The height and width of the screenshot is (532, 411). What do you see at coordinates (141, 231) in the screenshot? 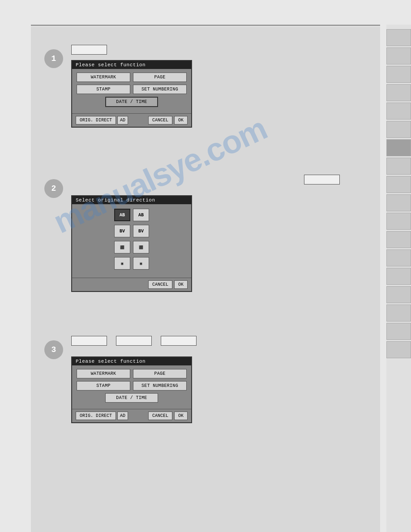
I see `bv-icon-2: BV` at bounding box center [141, 231].